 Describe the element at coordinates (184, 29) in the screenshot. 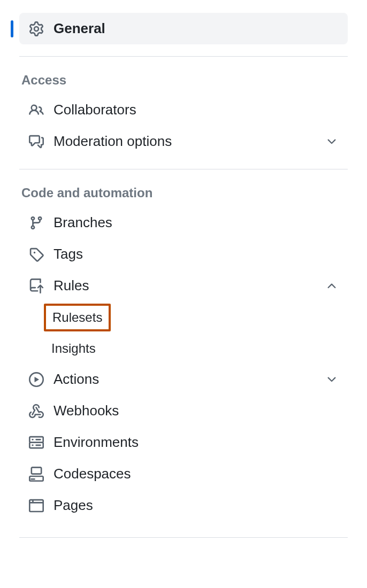

I see `sidebar-item-general: General` at that location.